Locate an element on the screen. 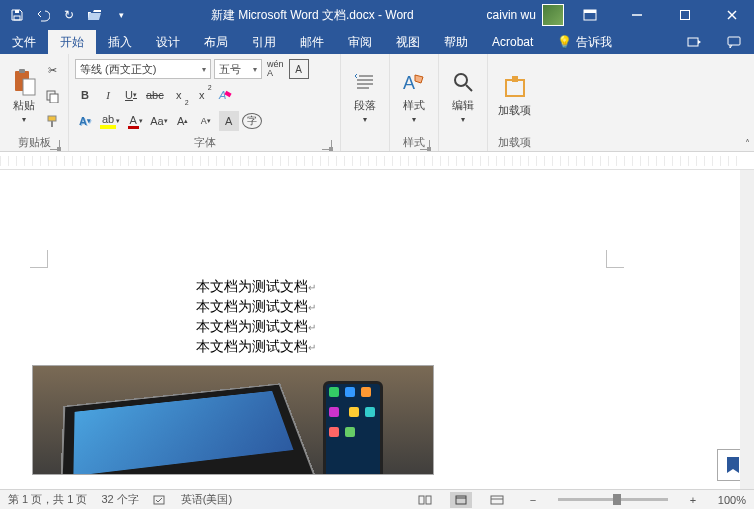 Image resolution: width=754 pixels, height=509 pixels. user-name: caivin wu is located at coordinates (512, 15).